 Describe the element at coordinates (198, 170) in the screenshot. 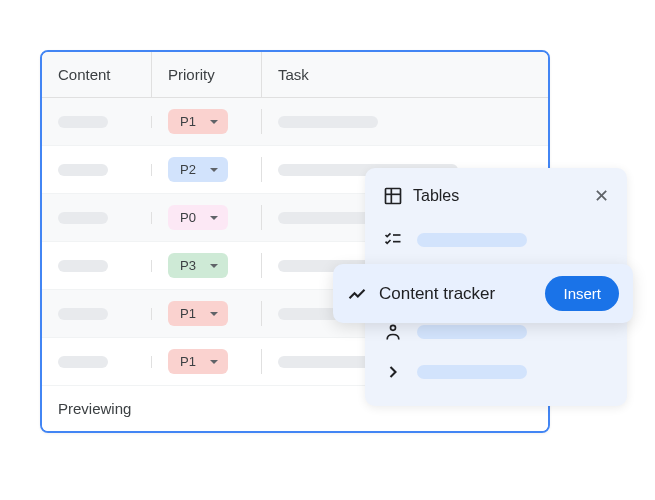

I see `priority-chip: P2` at that location.